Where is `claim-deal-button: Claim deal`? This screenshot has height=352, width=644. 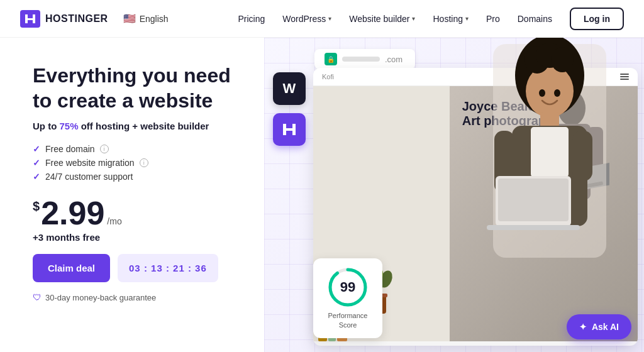
claim-deal-button: Claim deal is located at coordinates (72, 268).